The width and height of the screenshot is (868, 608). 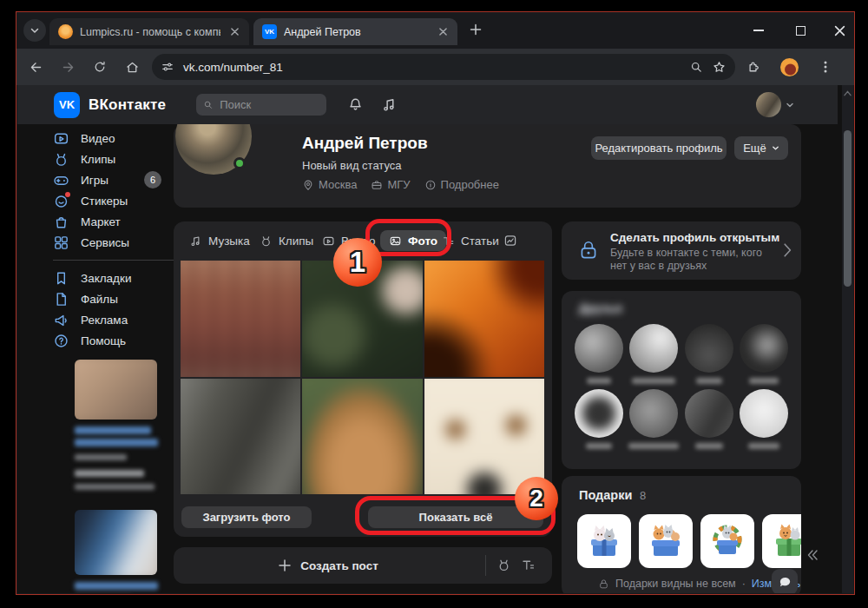 What do you see at coordinates (100, 67) in the screenshot?
I see `reload-button` at bounding box center [100, 67].